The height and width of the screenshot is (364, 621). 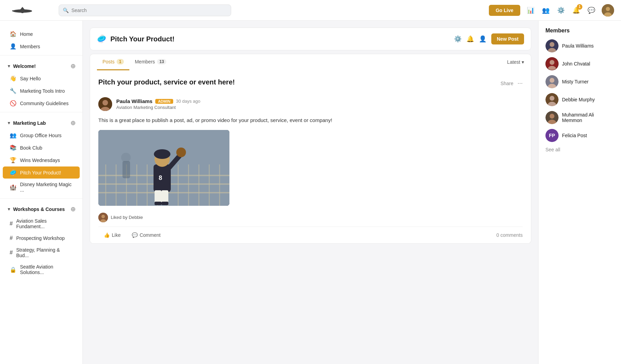 What do you see at coordinates (41, 122) in the screenshot?
I see `sidebar-section-marketing-lab: ▼ Marketing Lab ⊕` at bounding box center [41, 122].